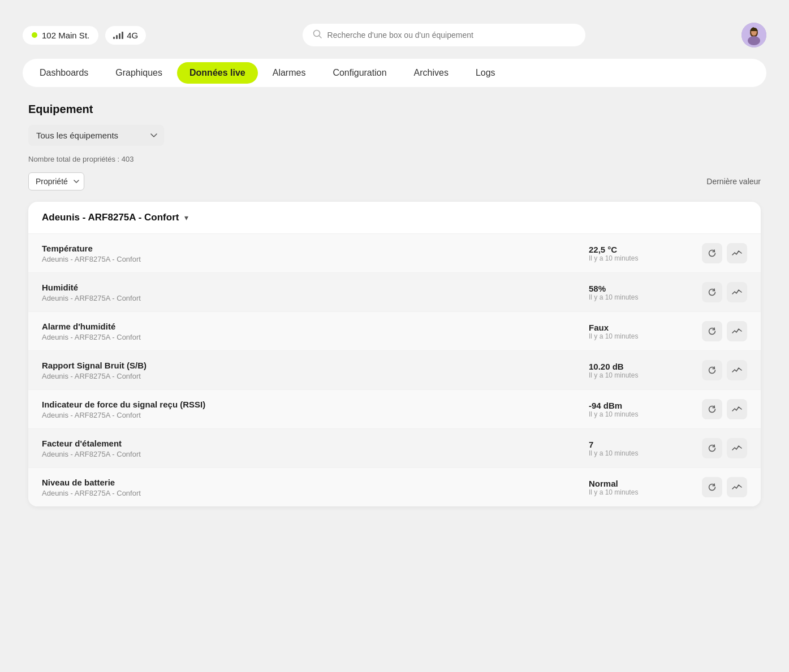  Describe the element at coordinates (316, 365) in the screenshot. I see `property-name: Rapport Signal Bruit (S/B)` at that location.